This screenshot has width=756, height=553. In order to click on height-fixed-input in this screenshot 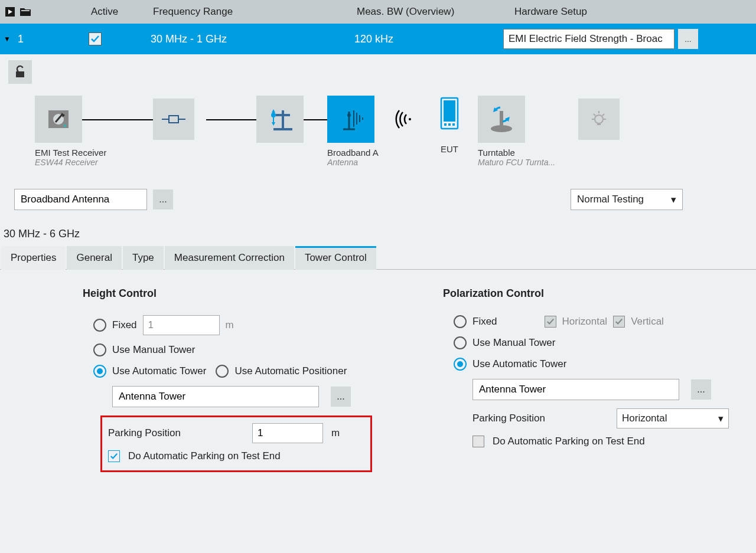, I will do `click(181, 325)`.